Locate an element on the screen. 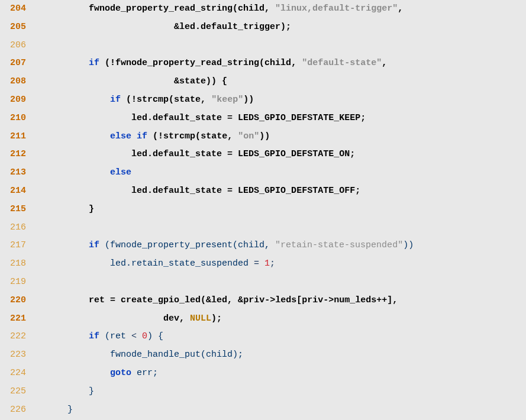  token: < is located at coordinates (134, 336).